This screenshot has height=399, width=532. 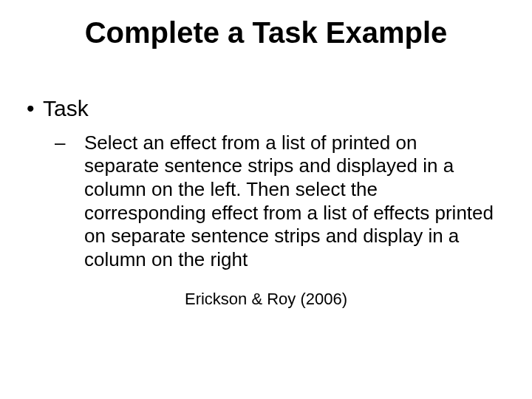 What do you see at coordinates (262, 109) in the screenshot?
I see `bullet-level-1: •Task` at bounding box center [262, 109].